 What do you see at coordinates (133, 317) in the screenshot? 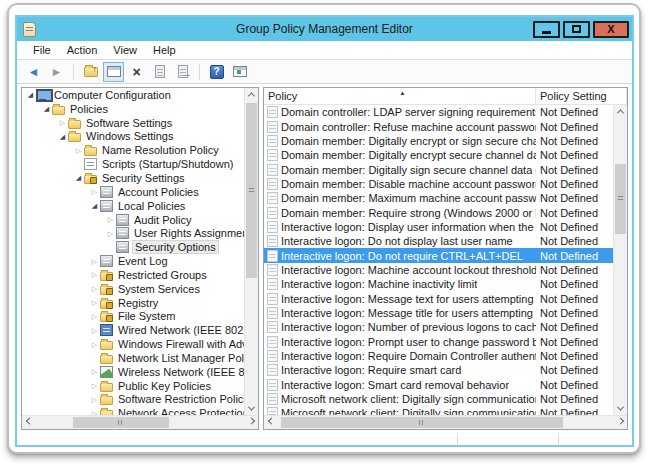
I see `tree-item: ▷File System` at bounding box center [133, 317].